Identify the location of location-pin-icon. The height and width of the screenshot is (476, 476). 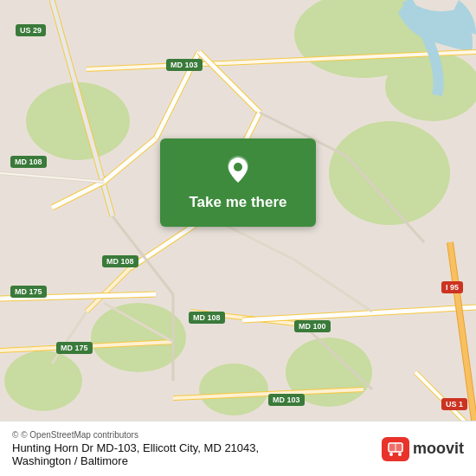
(238, 170).